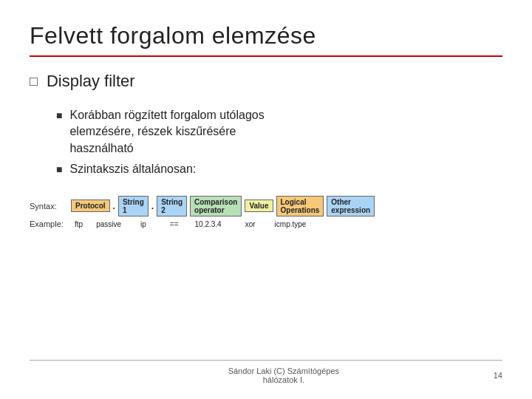 The image size is (532, 399). Describe the element at coordinates (266, 206) in the screenshot. I see `syntax-row: Syntax: Protocol . String1 . String2 Com…` at that location.